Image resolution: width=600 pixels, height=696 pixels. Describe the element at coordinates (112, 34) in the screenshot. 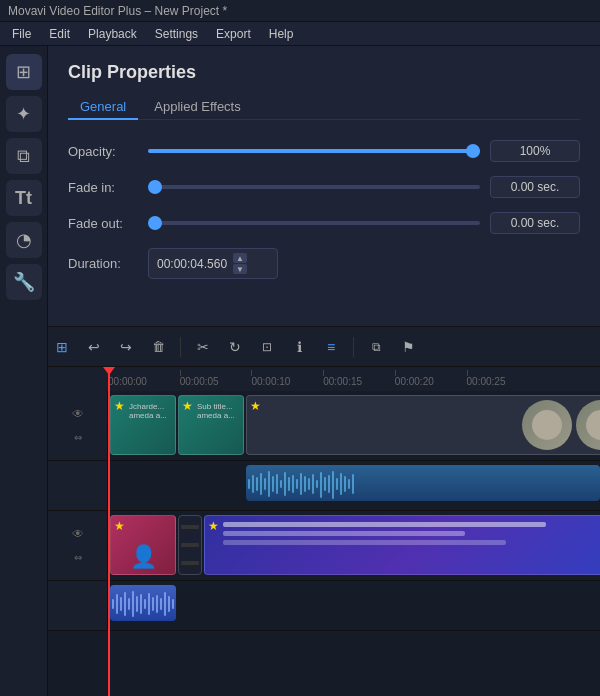

I see `menu-playback: Playback` at that location.